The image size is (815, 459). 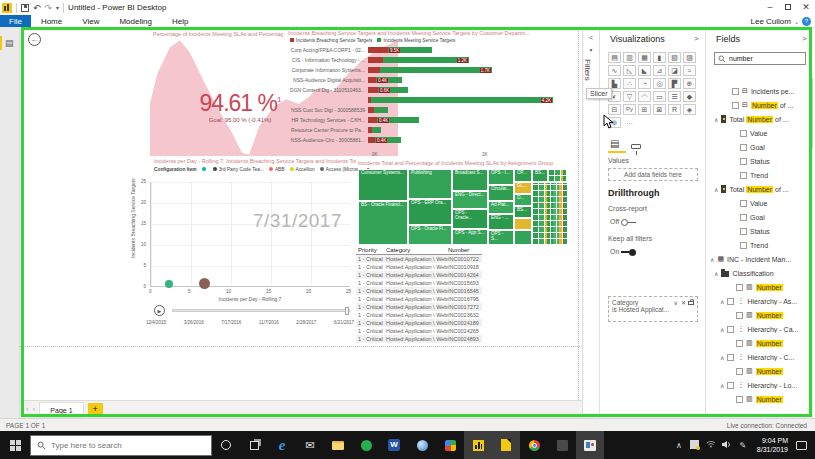 I want to click on format-paint-roller-icon, so click(x=636, y=146).